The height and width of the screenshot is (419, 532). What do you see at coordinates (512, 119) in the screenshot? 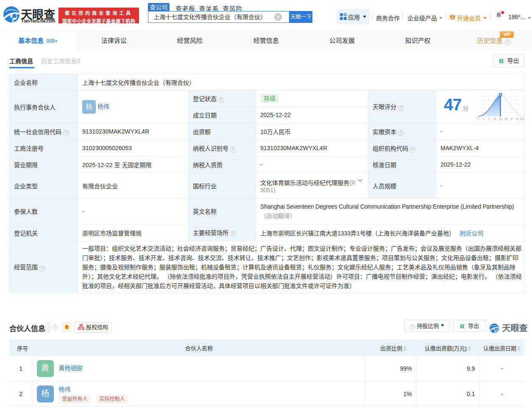
I see `svg-text: 97` at bounding box center [512, 119].